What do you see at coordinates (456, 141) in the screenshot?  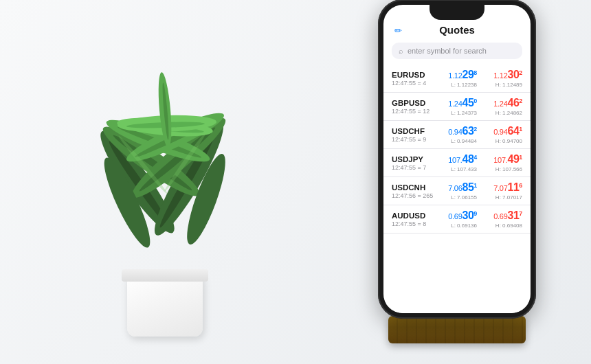 I see `low-price: L: 0.94484` at bounding box center [456, 141].